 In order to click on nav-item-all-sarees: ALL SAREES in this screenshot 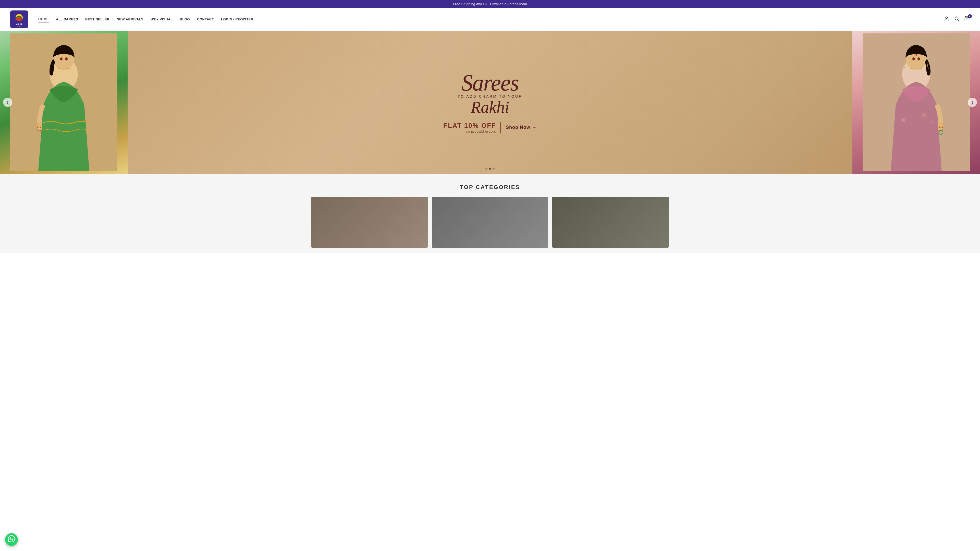, I will do `click(67, 19)`.